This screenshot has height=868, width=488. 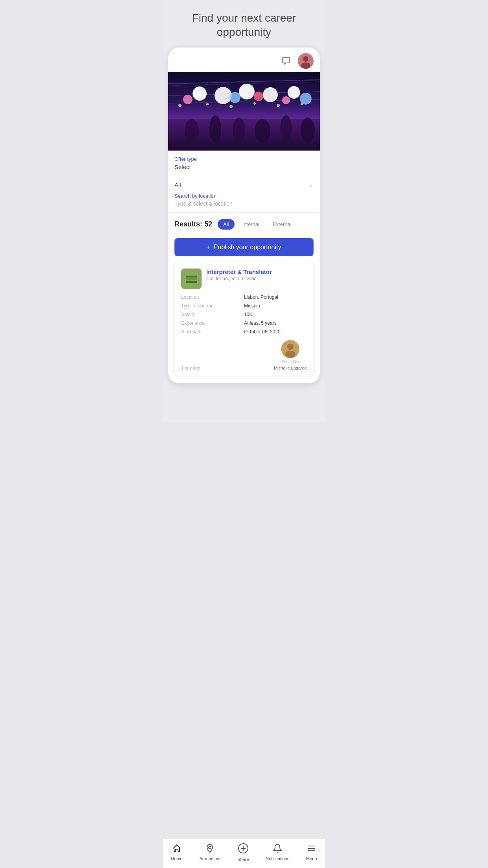 What do you see at coordinates (244, 24) in the screenshot?
I see `hero-title: Find your next career opportunity` at bounding box center [244, 24].